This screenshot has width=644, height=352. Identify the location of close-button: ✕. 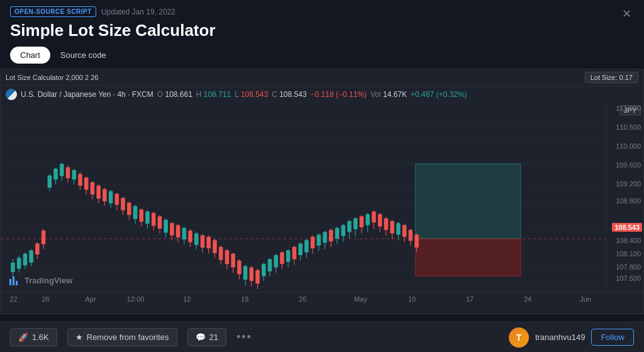
(626, 14).